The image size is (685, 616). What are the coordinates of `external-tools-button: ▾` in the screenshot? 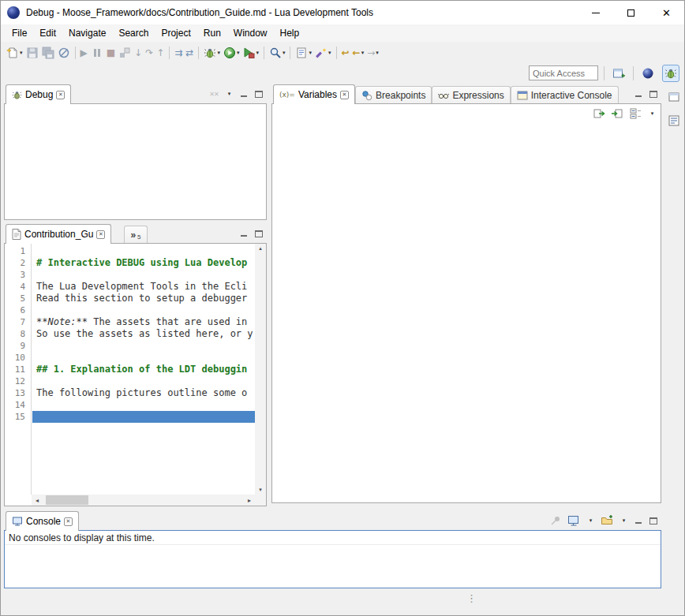 It's located at (251, 53).